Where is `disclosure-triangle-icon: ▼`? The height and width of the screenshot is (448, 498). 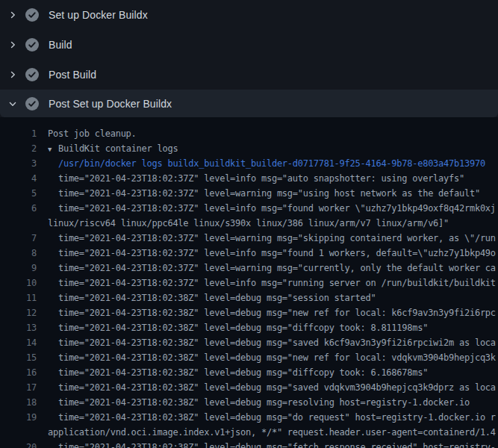 disclosure-triangle-icon: ▼ is located at coordinates (53, 149).